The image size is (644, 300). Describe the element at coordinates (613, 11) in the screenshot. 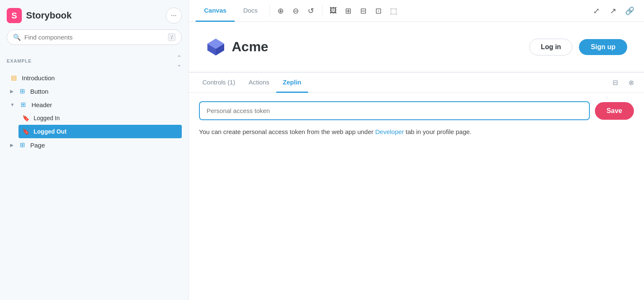

I see `open-external-icon: ↗` at that location.